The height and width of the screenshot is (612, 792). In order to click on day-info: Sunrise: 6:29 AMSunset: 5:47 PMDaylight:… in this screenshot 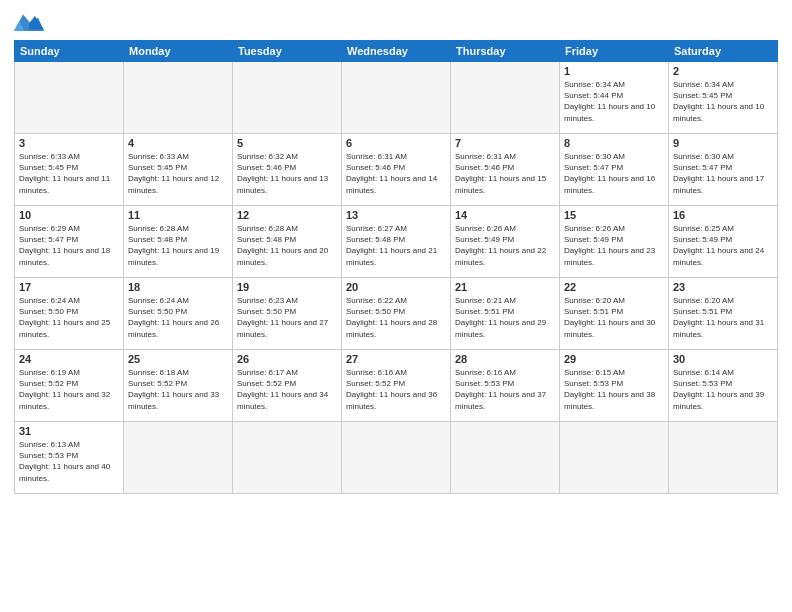, I will do `click(69, 246)`.